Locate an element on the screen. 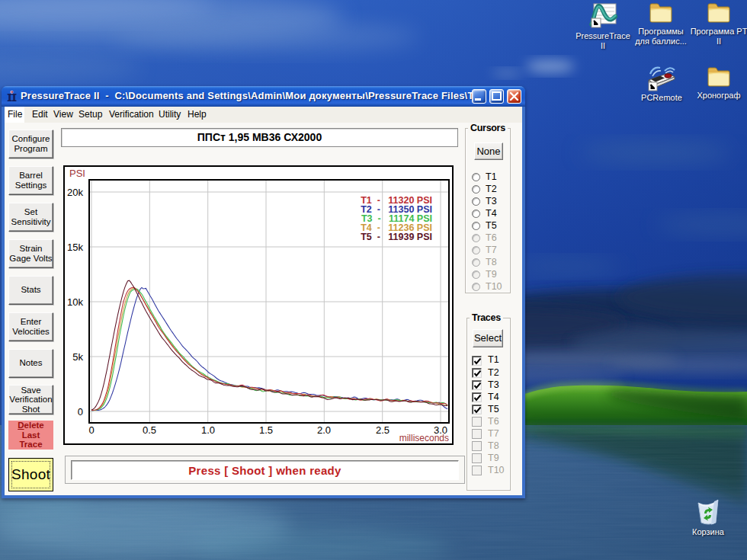  svg-text: milliseconds is located at coordinates (424, 438).